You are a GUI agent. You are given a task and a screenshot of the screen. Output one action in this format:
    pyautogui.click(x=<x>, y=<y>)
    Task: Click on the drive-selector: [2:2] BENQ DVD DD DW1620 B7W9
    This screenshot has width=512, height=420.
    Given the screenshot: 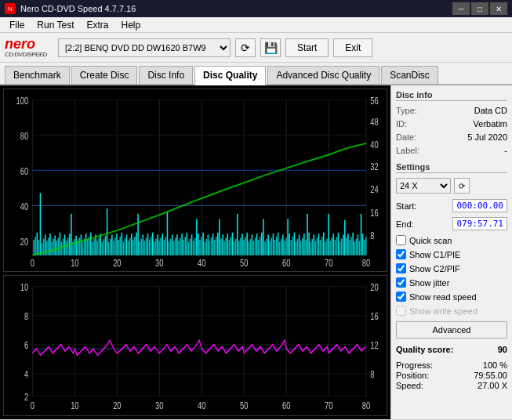 What is the action you would take?
    pyautogui.click(x=144, y=48)
    